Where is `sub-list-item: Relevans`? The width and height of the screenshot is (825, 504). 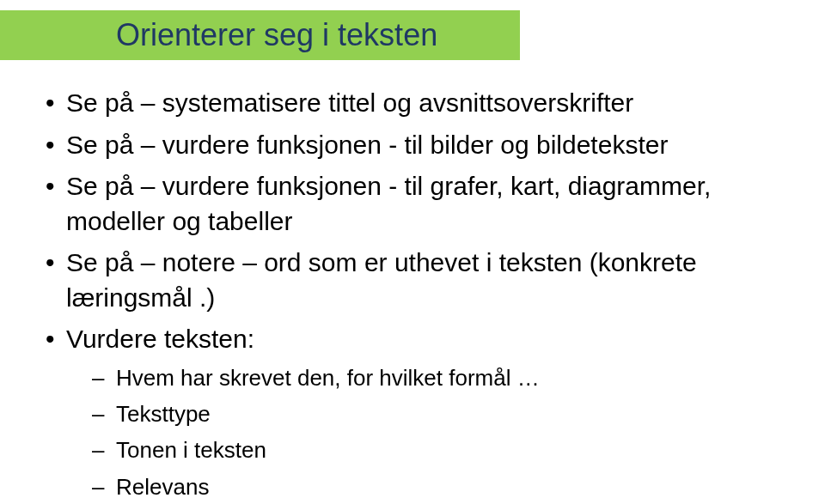
sub-list-item: Relevans is located at coordinates (426, 487).